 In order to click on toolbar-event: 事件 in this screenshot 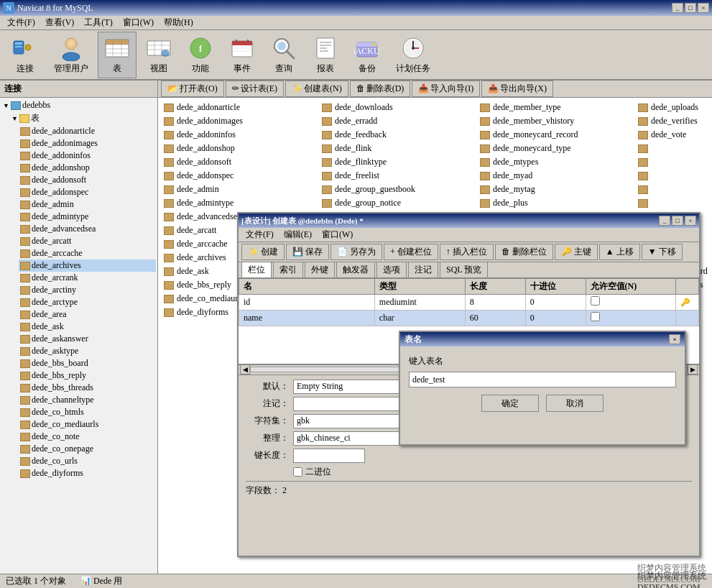, I will do `click(242, 55)`.